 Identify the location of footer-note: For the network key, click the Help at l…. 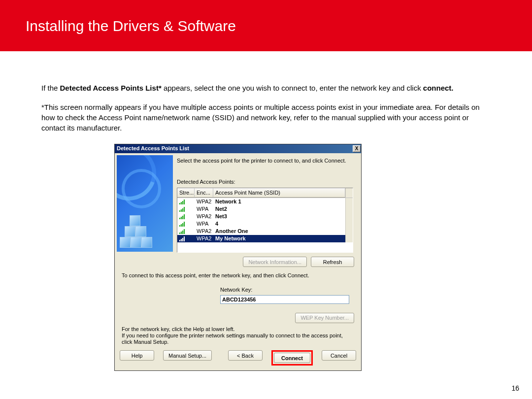
(238, 336).